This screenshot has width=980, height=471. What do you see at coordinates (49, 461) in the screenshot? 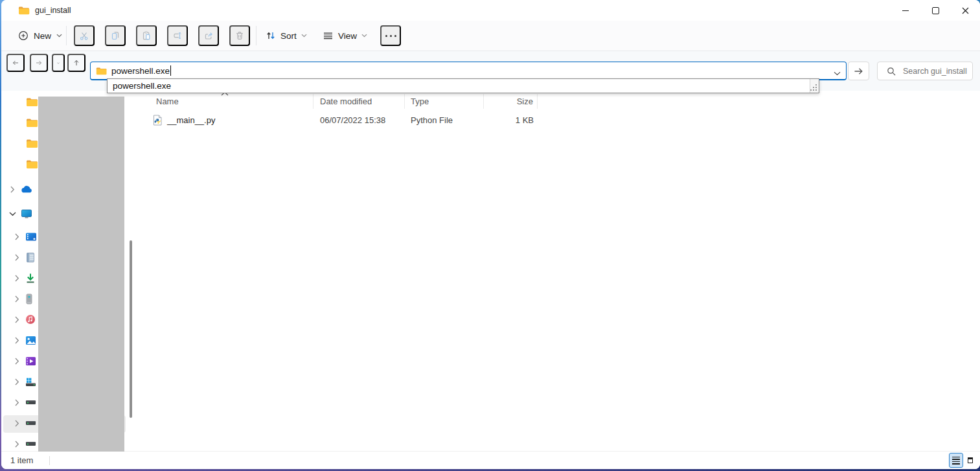
I see `statusbar-separator` at bounding box center [49, 461].